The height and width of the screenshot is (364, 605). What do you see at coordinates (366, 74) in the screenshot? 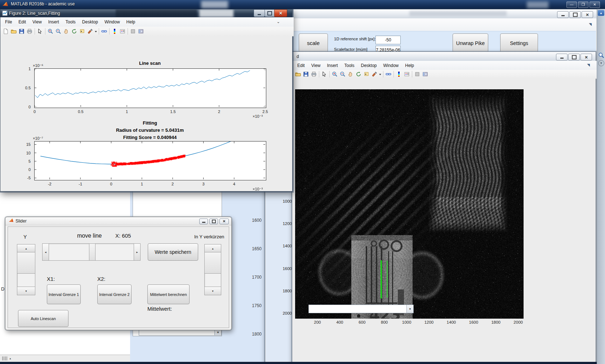
I see `data-cursor-icon` at bounding box center [366, 74].